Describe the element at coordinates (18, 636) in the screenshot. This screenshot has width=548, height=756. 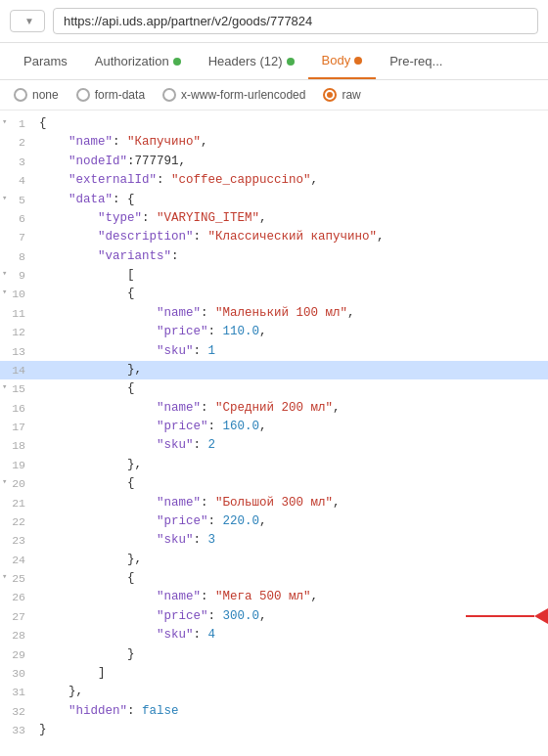
I see `line-number-28: 28` at that location.